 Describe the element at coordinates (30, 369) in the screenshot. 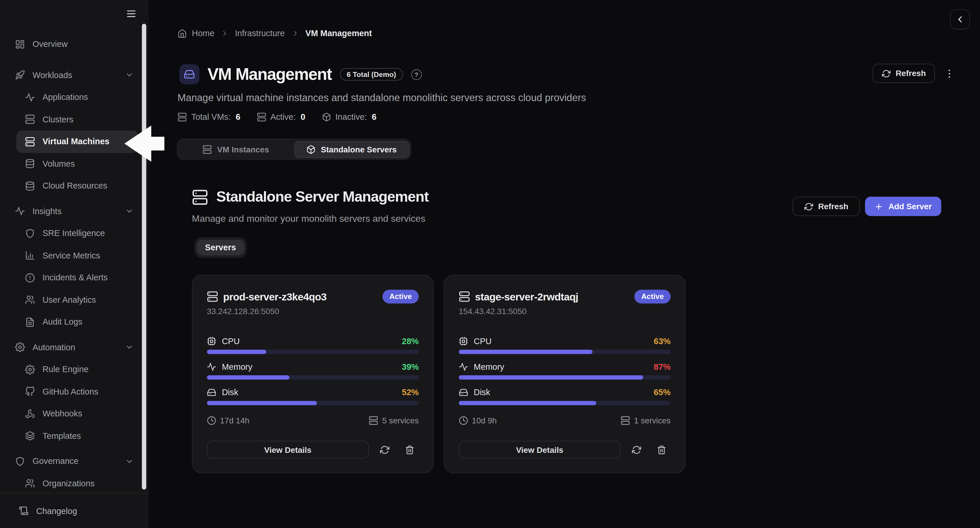

I see `settings-icon` at that location.